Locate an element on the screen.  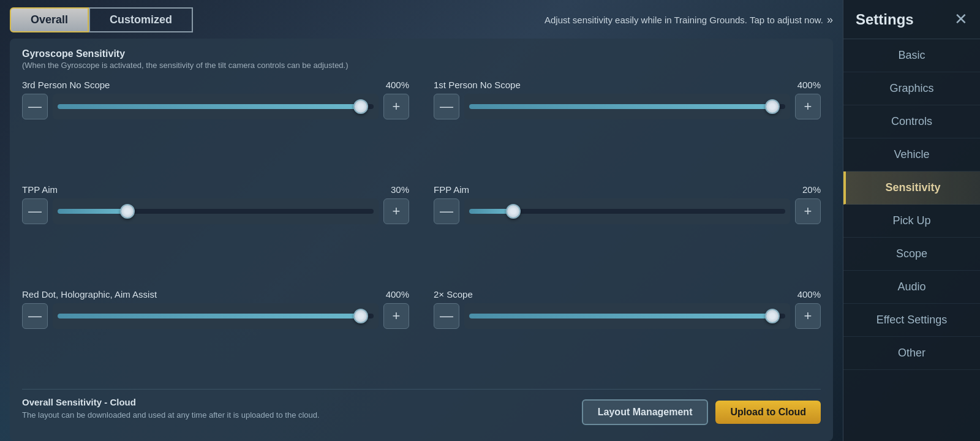
slider-group-2x-scope: 2× Scope400%—+ is located at coordinates (627, 336).